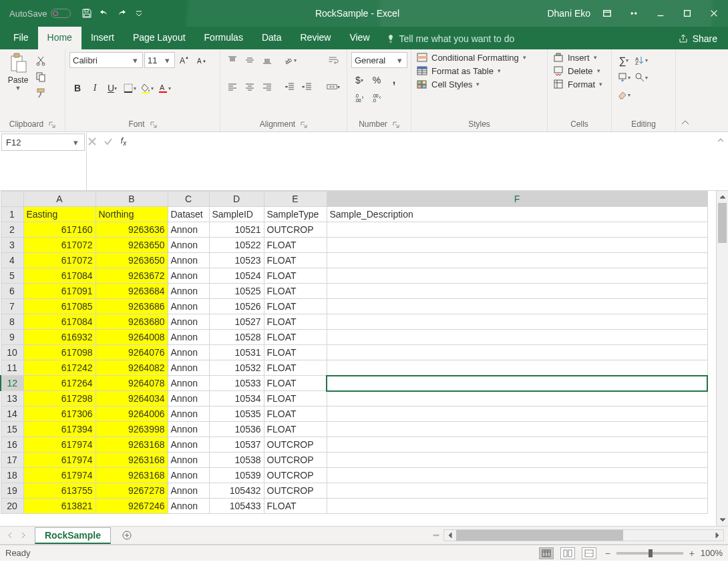  What do you see at coordinates (685, 91) in the screenshot?
I see `collapse-ribbon-icon` at bounding box center [685, 91].